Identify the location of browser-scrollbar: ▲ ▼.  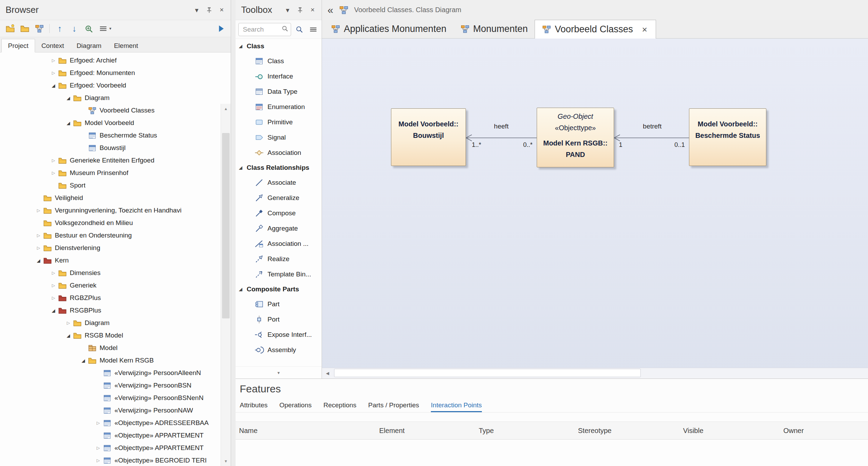
(225, 285).